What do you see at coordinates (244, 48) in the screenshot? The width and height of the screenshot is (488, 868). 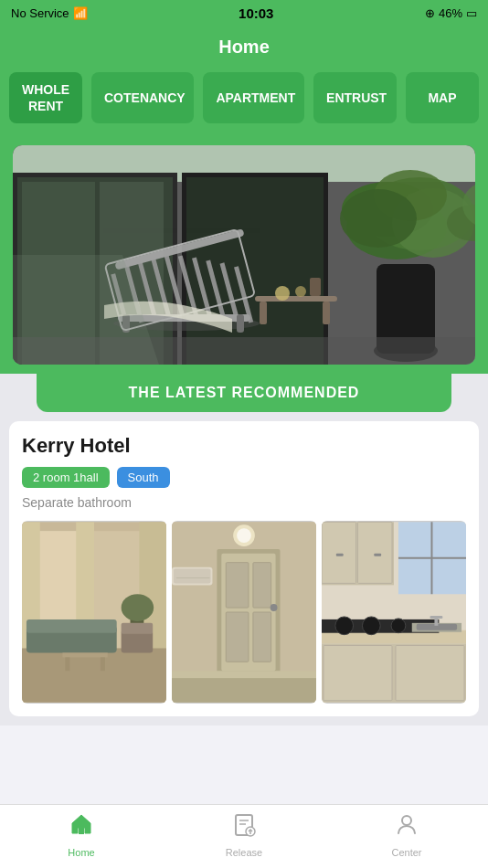 I see `page-title: Home` at bounding box center [244, 48].